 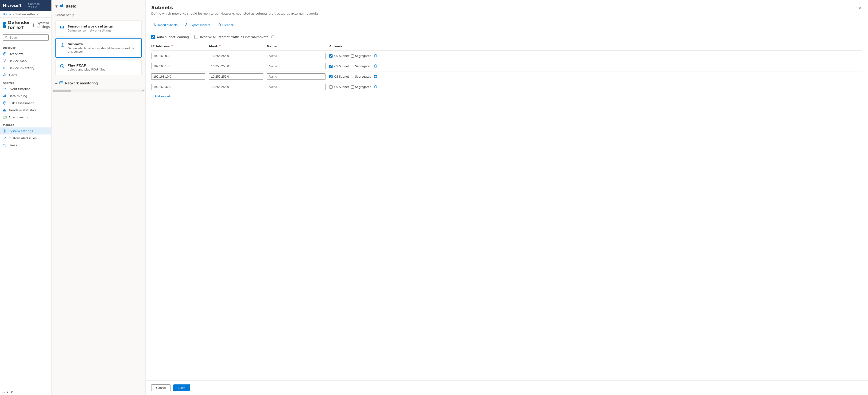 What do you see at coordinates (26, 138) in the screenshot?
I see `sidebar-item-custom-alert-rules: Custom alert rules` at bounding box center [26, 138].